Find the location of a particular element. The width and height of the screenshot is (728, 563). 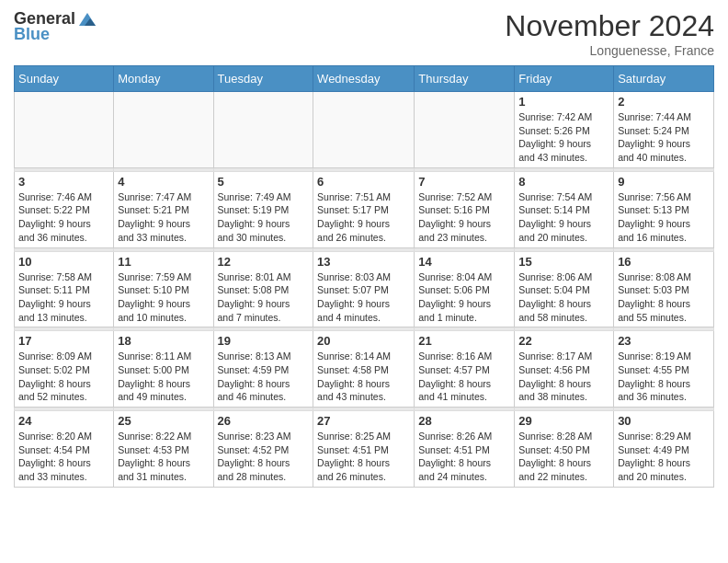

day-info: Sunrise: 8:16 AM Sunset: 4:57 PM Dayligh… is located at coordinates (464, 377).